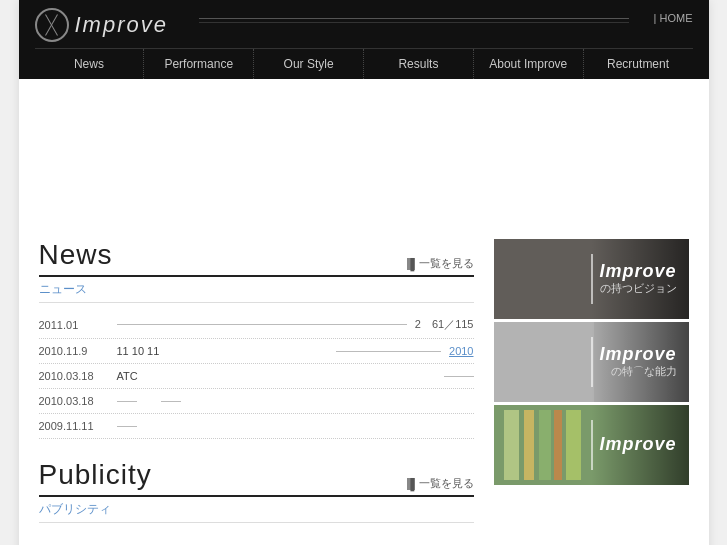 The image size is (727, 545). I want to click on publicity-view-all-link: ▐ 一覧を見る, so click(440, 484).